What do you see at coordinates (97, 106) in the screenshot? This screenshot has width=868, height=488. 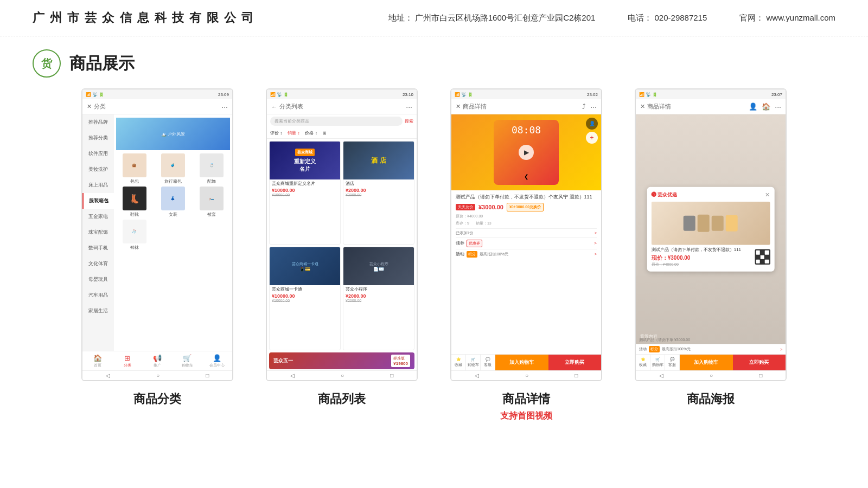 I see `close-btn-1: ✕ 分类` at bounding box center [97, 106].